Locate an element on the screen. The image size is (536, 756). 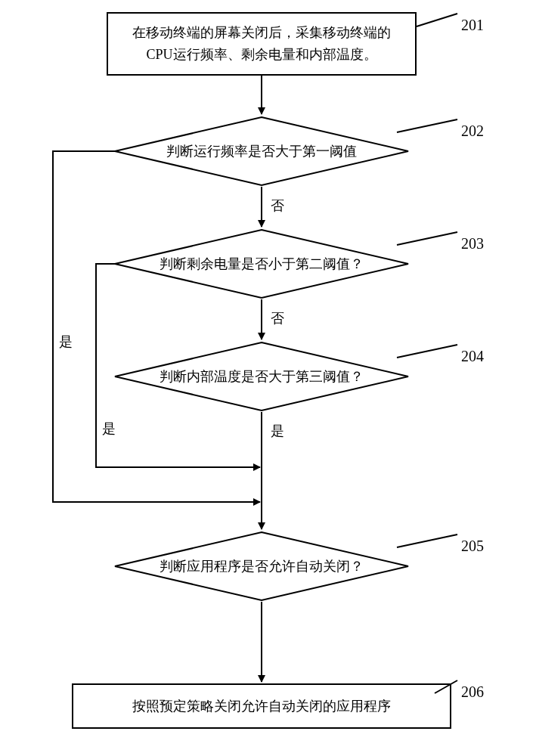
ref-205: 205 is located at coordinates (472, 546).